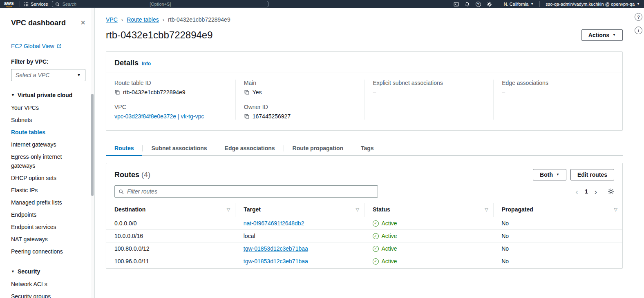  Describe the element at coordinates (300, 107) in the screenshot. I see `field-label: Owner ID` at that location.